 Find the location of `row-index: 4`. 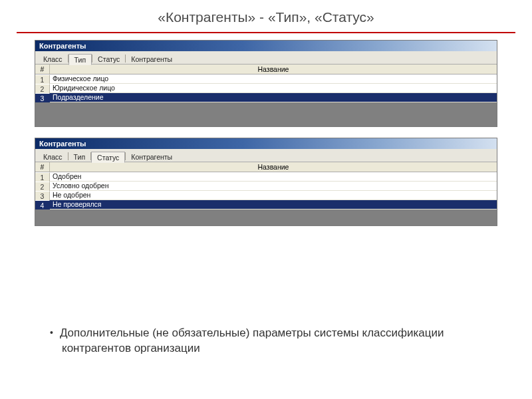

row-index: 4 is located at coordinates (43, 205).